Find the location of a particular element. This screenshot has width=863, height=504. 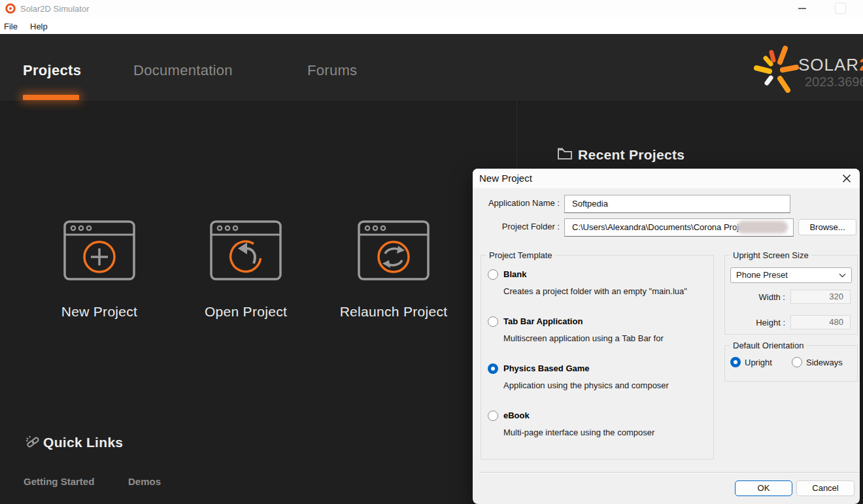

relaunch-project-icon is located at coordinates (394, 250).